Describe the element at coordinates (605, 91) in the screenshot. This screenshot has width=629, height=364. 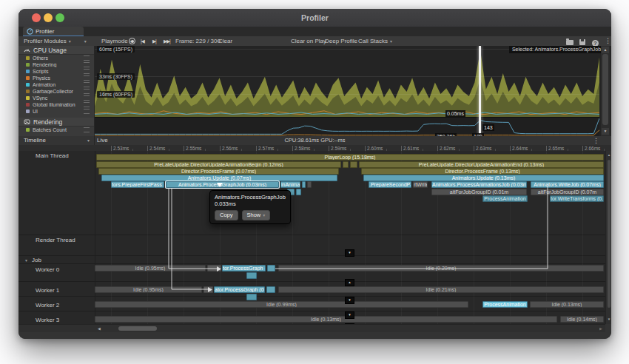
I see `chart-scrollbar: ▲ ▼` at that location.